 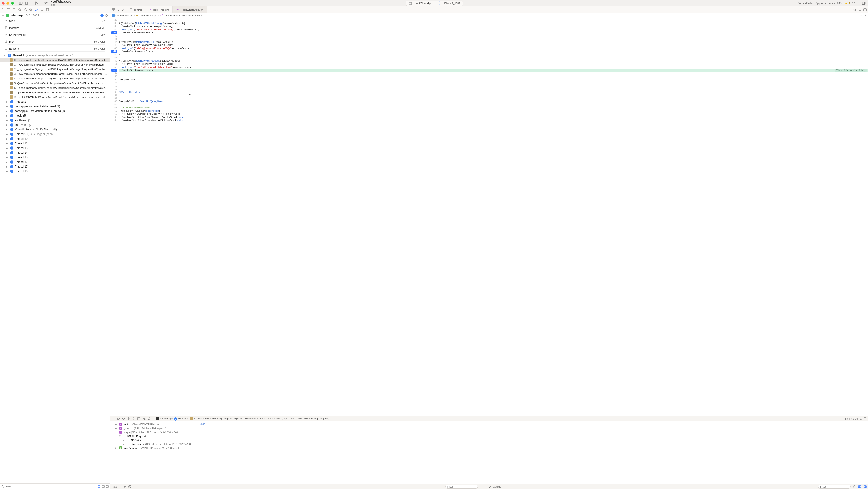 I want to click on jumpbar-0: HookWhatsApp, so click(x=124, y=15).